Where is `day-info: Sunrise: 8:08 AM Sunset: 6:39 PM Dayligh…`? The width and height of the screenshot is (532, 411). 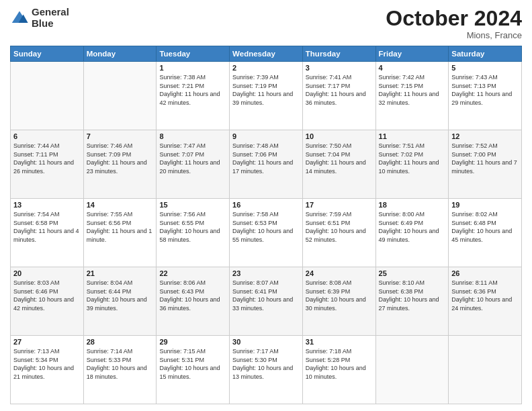 day-info: Sunrise: 8:08 AM Sunset: 6:39 PM Dayligh… is located at coordinates (339, 295).